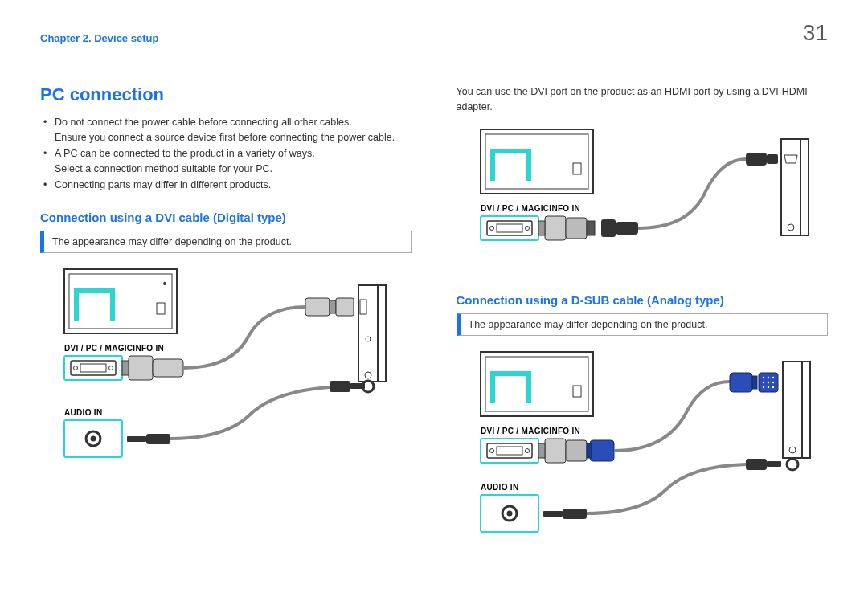 This screenshot has width=868, height=613. I want to click on bullet-item: A PC can be connected to the product in …, so click(228, 162).